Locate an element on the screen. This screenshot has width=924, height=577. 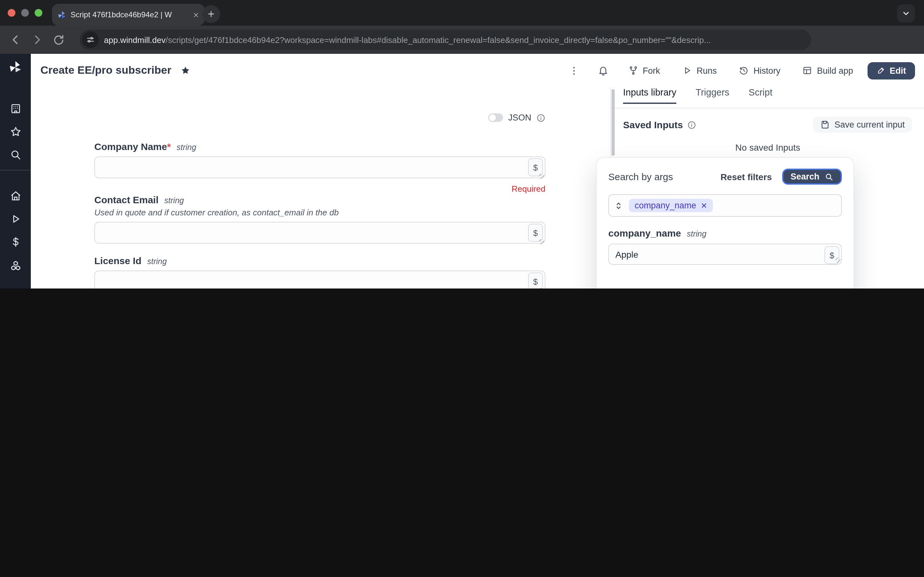
chip-remove-icon: ✕ is located at coordinates (704, 205).